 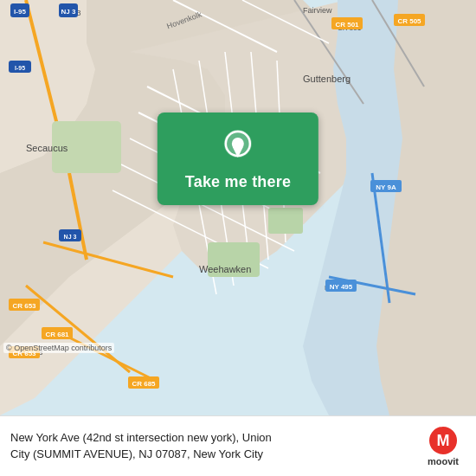 What do you see at coordinates (144, 384) in the screenshot?
I see `svg-text: CR 685` at bounding box center [144, 384].